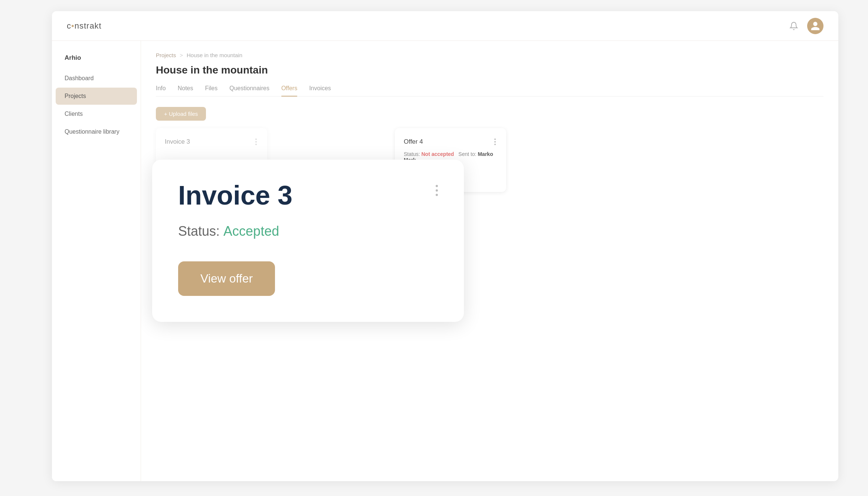  I want to click on sidebar-item-clients: Clients, so click(96, 114).